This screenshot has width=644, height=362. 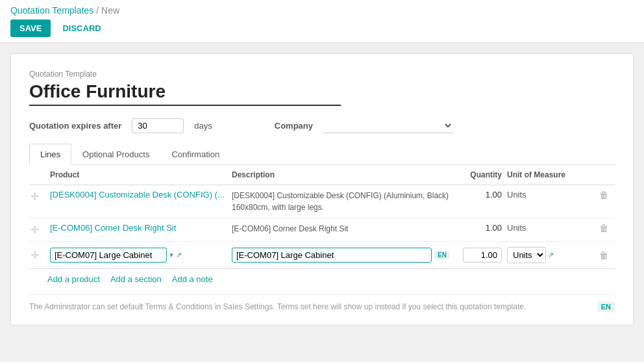 What do you see at coordinates (606, 307) in the screenshot?
I see `footer-lang-badge: EN` at bounding box center [606, 307].